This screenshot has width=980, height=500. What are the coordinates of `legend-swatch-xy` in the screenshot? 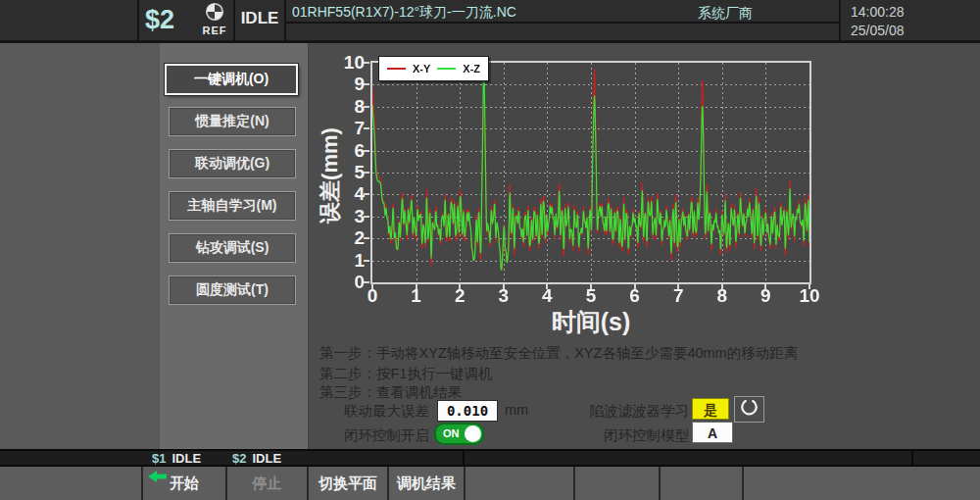 It's located at (396, 69).